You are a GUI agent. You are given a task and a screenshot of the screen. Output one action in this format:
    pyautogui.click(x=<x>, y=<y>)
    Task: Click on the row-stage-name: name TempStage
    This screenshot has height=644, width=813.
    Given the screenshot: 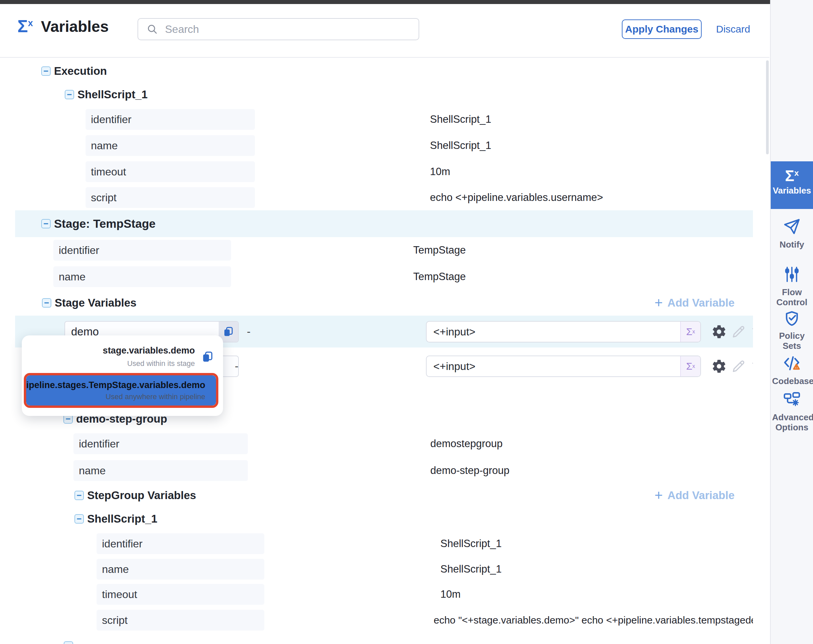 What is the action you would take?
    pyautogui.click(x=384, y=277)
    